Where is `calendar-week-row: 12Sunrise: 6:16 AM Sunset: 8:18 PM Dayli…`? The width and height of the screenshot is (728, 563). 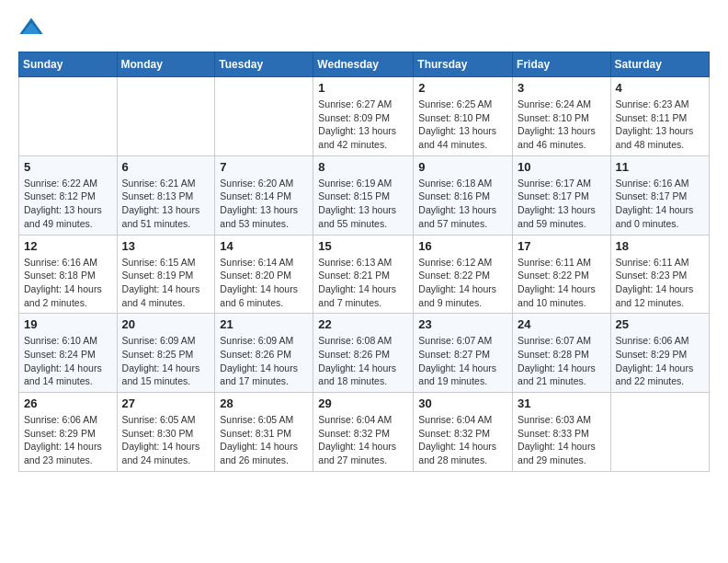
calendar-week-row: 12Sunrise: 6:16 AM Sunset: 8:18 PM Dayli… is located at coordinates (364, 274).